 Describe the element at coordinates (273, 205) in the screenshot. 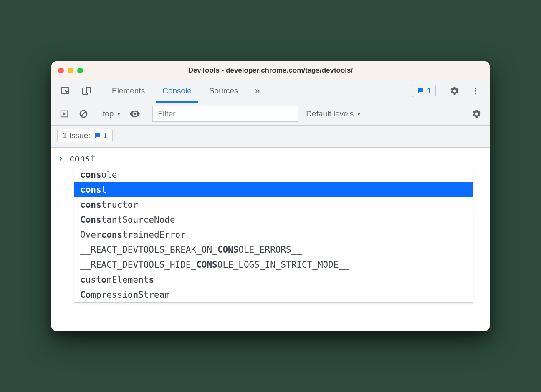

I see `autocomplete-item: constructor` at that location.